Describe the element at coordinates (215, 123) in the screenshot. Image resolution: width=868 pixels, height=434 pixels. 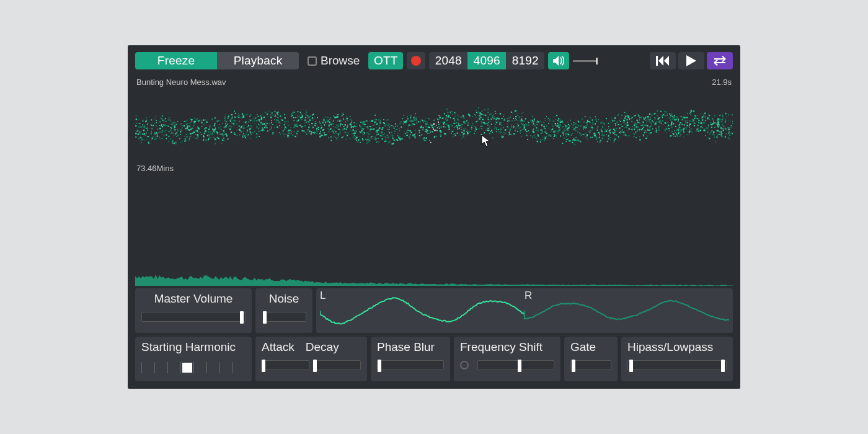
I see `svg-rect-1949` at that location.